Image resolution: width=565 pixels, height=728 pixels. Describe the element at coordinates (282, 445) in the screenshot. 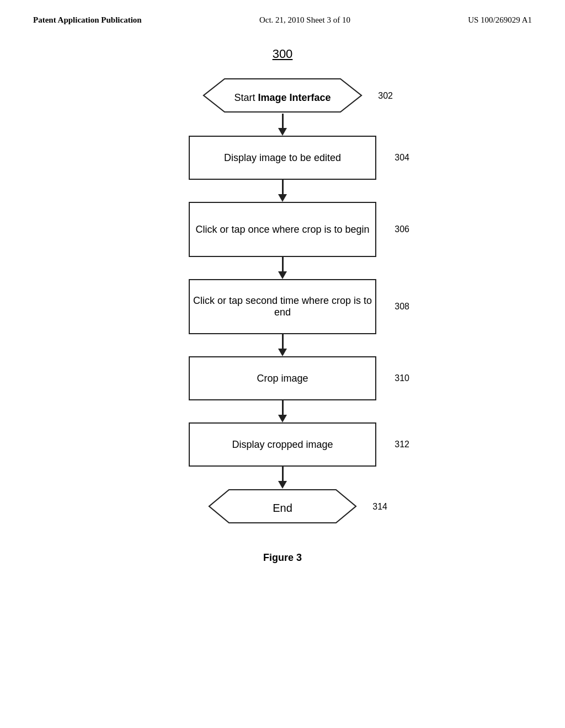

I see `process-box-312: Display cropped image` at that location.